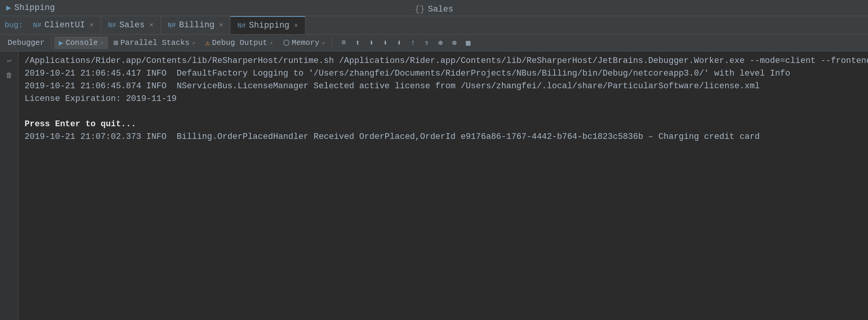 The image size is (868, 320). Describe the element at coordinates (242, 26) in the screenshot. I see `tab-shipping-icon: N#` at that location.